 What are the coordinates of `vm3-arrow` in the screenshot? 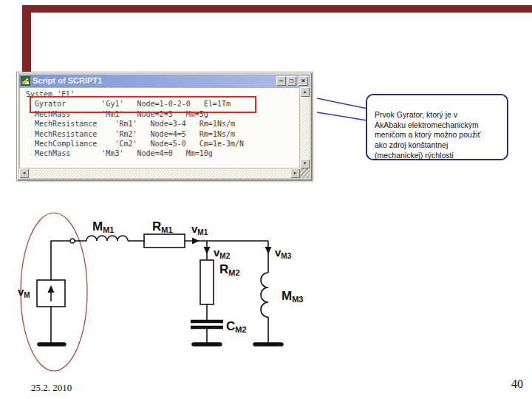 It's located at (269, 250).